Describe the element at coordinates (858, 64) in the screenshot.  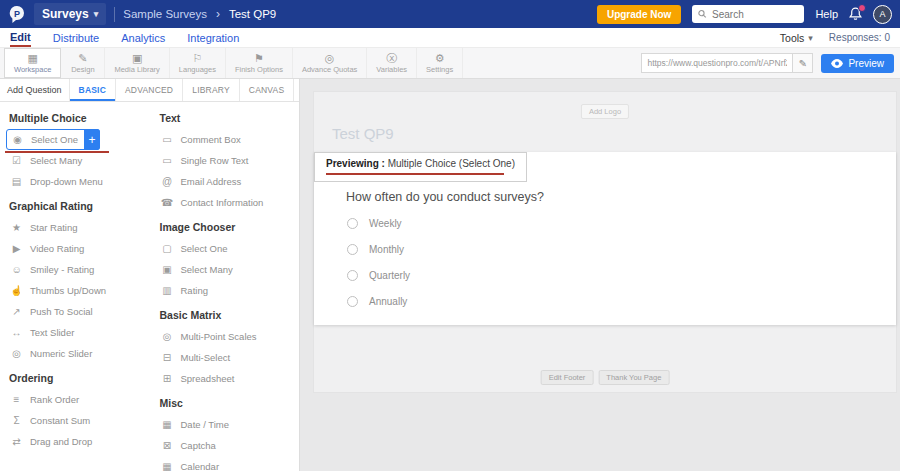
I see `preview-button: Preview` at that location.